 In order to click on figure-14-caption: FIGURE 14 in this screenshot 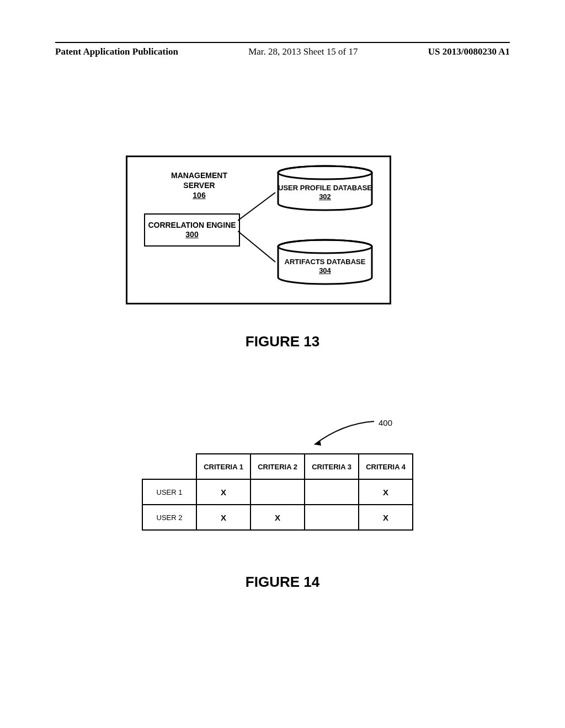, I will do `click(282, 582)`.